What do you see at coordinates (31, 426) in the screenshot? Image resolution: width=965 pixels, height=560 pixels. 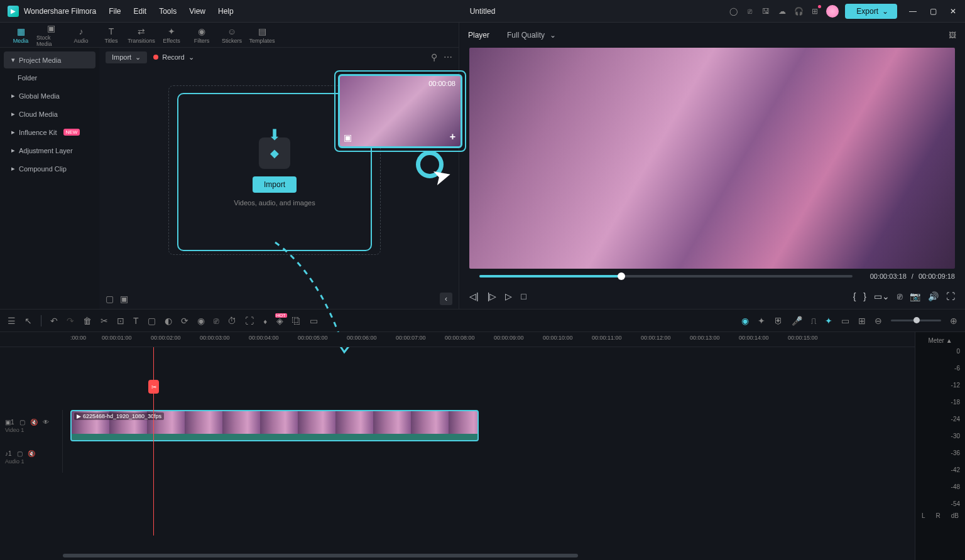 I see `video-track-header: ▣1▢🔇👁 Video 1` at bounding box center [31, 426].